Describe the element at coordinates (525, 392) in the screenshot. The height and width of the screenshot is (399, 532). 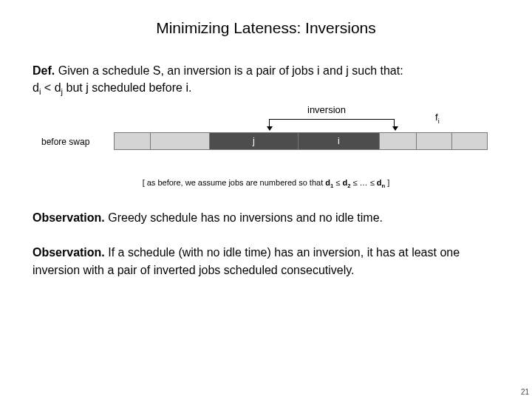
I see `page-number: 21` at that location.